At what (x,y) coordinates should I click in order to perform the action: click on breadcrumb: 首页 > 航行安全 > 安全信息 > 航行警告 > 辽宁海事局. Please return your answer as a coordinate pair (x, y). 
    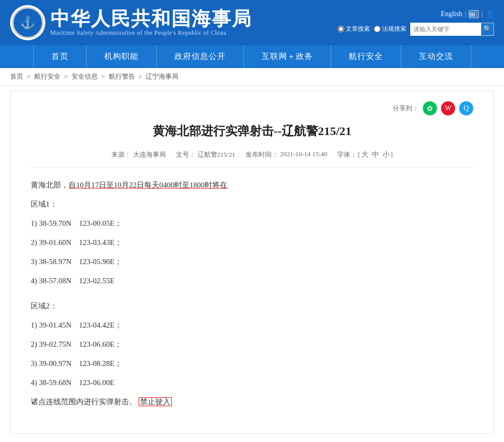
    Looking at the image, I should click on (252, 77).